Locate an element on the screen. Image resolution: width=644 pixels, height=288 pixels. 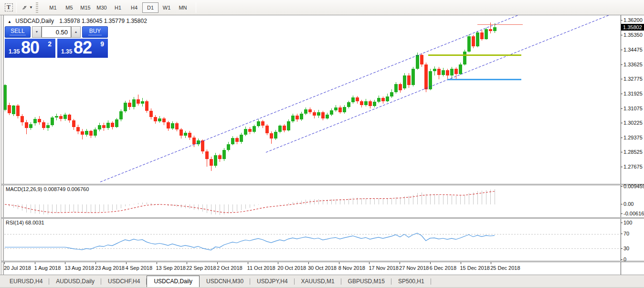
buy-price-display: 1.35 82 9 is located at coordinates (83, 48).